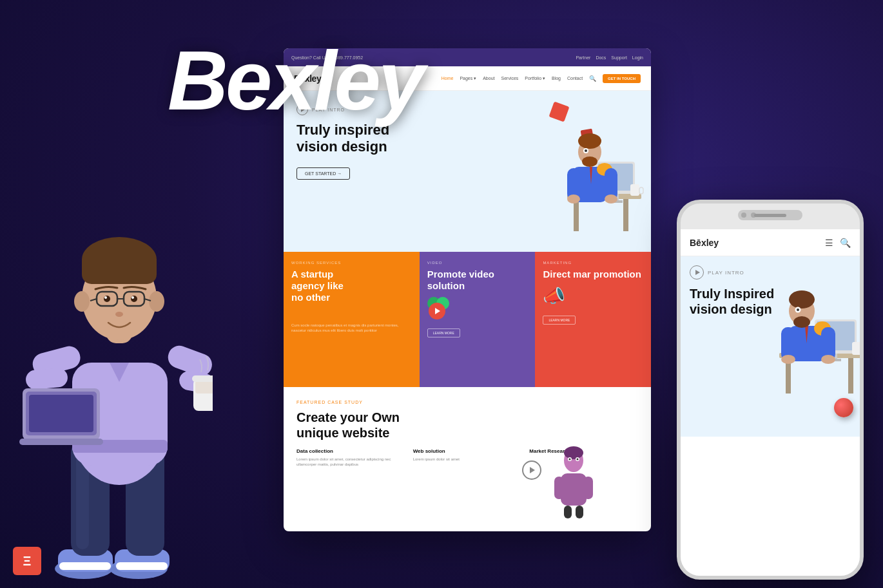 The height and width of the screenshot is (588, 883). What do you see at coordinates (468, 79) in the screenshot?
I see `nav-item-pages: Pages ▾` at bounding box center [468, 79].